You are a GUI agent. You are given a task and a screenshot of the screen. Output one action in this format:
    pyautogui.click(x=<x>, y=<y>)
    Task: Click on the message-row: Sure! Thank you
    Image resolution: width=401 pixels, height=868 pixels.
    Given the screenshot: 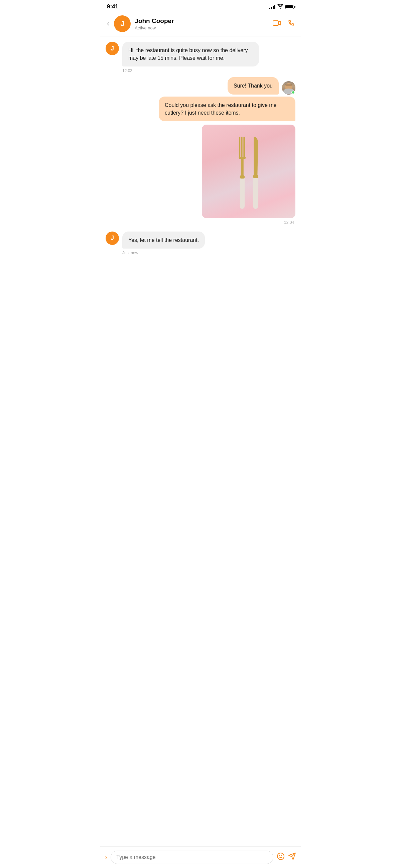 What is the action you would take?
    pyautogui.click(x=201, y=86)
    